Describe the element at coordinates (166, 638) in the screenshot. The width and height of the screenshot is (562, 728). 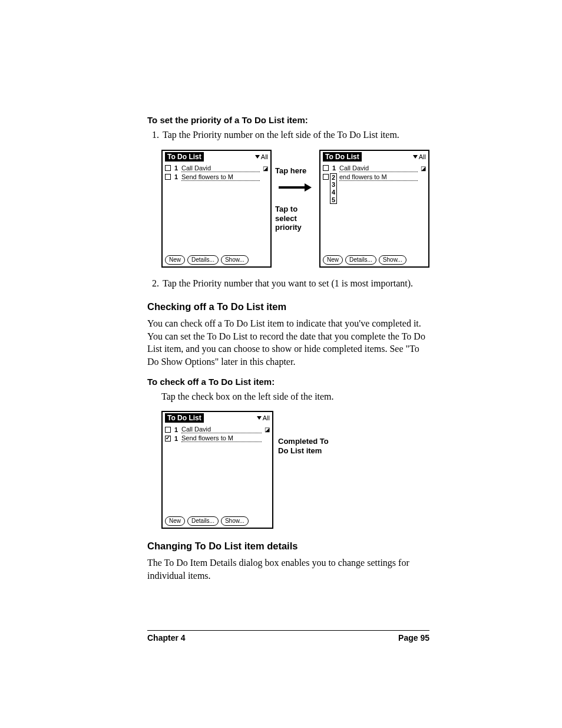
I see `chapter-label: Chapter 4` at that location.